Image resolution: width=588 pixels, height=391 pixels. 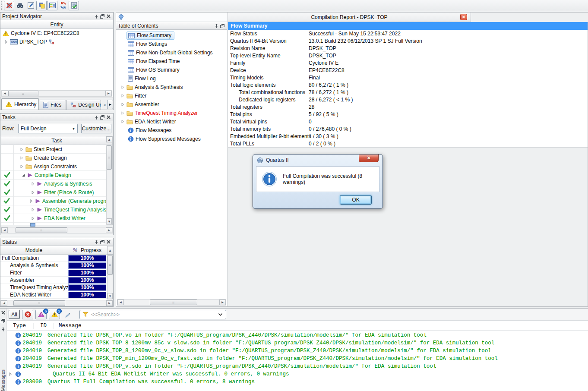 I want to click on ok-button: OK, so click(x=356, y=200).